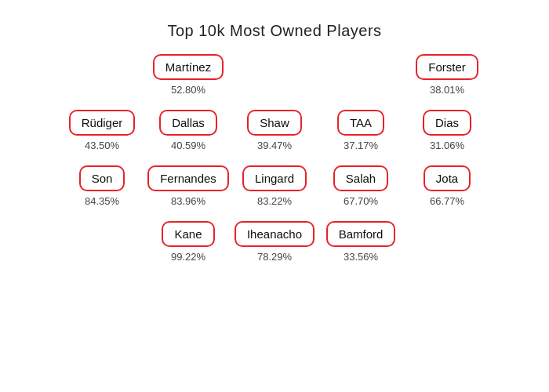  I want to click on player-pct: 40.59%, so click(188, 146).